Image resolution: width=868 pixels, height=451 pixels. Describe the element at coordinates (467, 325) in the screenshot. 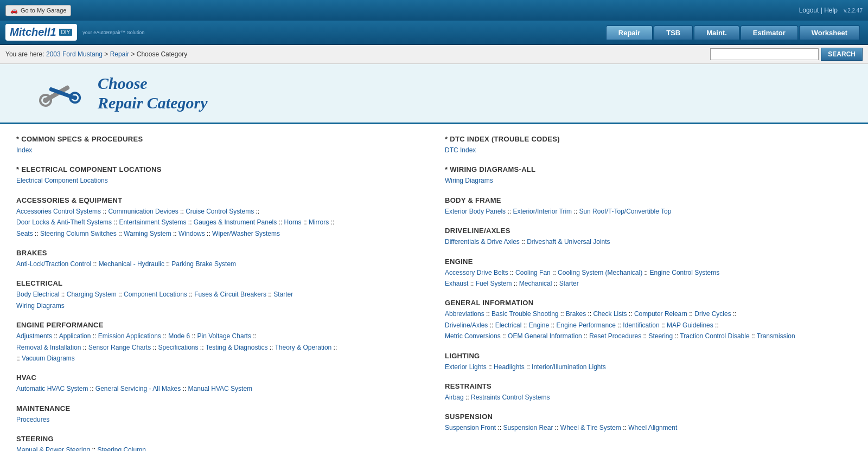

I see `link-driveline-axles: Driveline/Axles` at that location.